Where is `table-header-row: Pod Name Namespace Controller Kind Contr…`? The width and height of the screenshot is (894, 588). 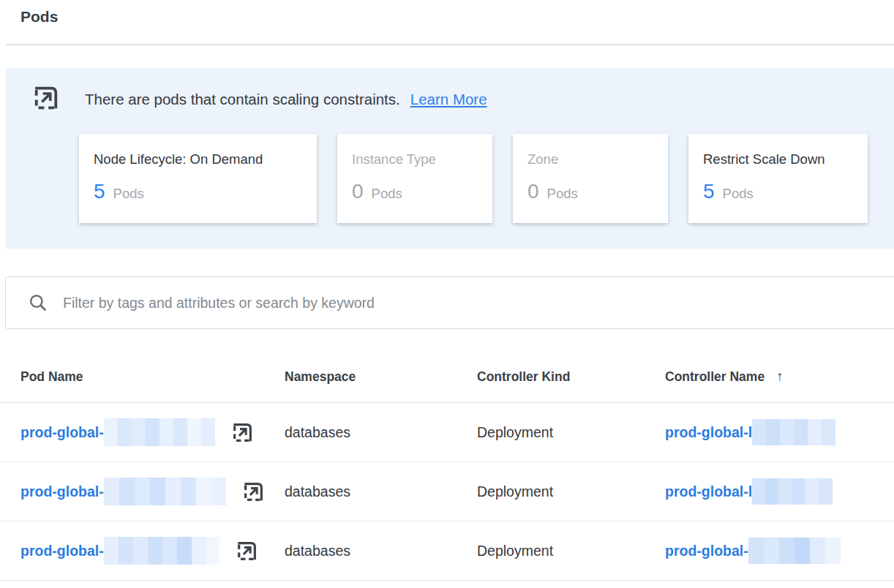
table-header-row: Pod Name Namespace Controller Kind Contr… is located at coordinates (447, 386).